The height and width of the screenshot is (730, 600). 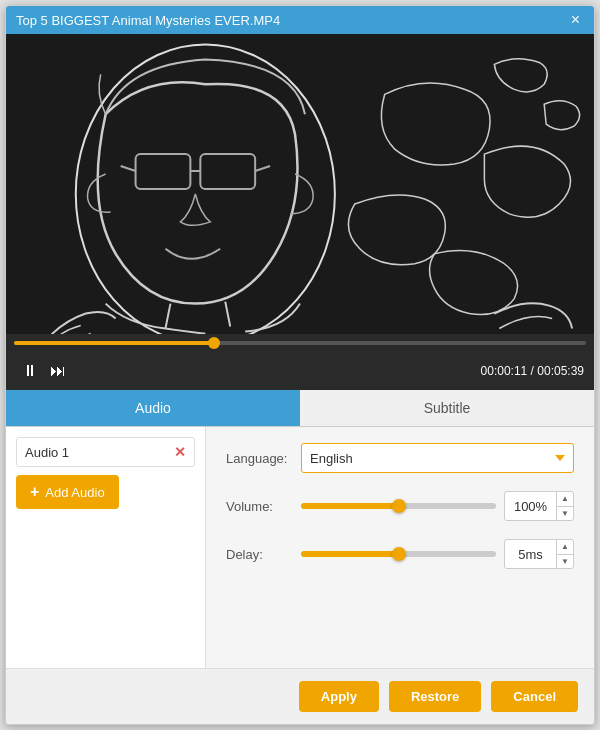 I want to click on volume-arrows: ▲ ▼, so click(x=564, y=506).